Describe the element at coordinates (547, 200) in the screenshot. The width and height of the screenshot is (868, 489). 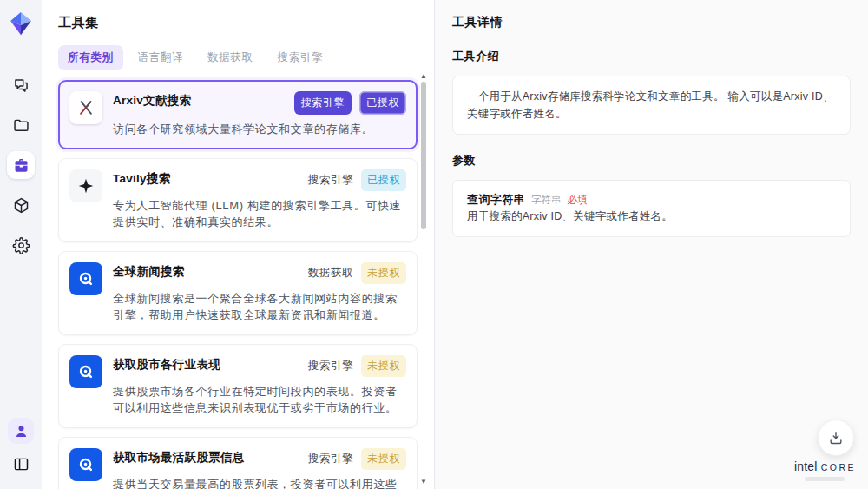
I see `param-type: 字符串` at that location.